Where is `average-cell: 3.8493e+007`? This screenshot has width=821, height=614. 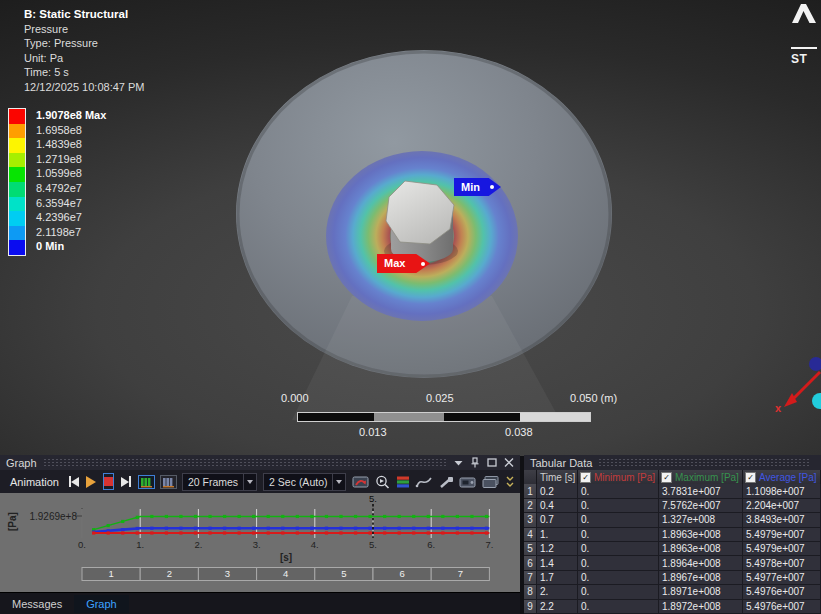
average-cell: 3.8493e+007 is located at coordinates (782, 520).